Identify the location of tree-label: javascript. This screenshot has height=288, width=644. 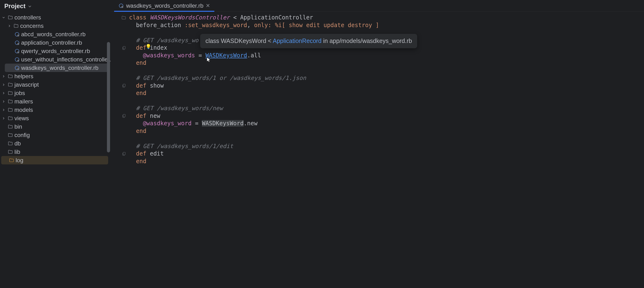
(26, 85).